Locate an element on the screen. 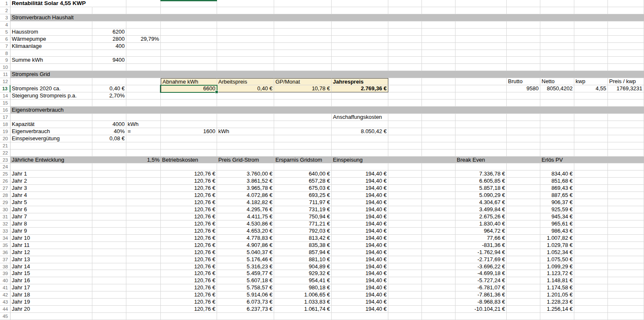  cell-I27 is located at coordinates (439, 188).